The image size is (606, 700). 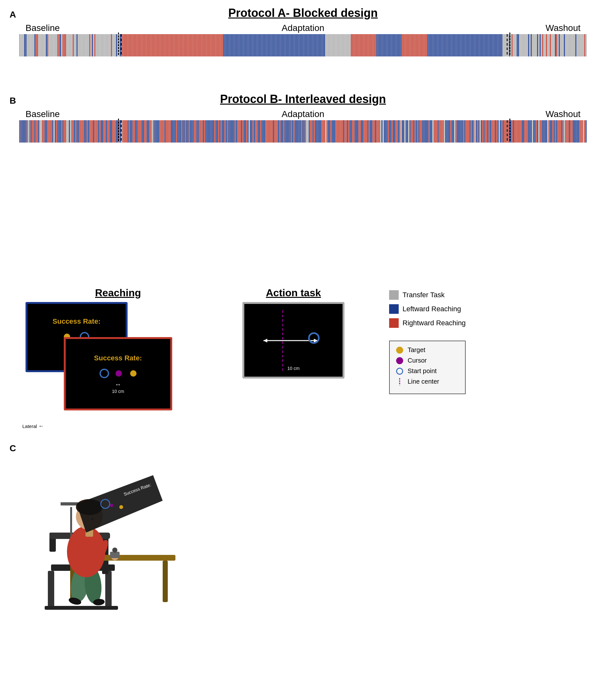 I want to click on legend-label-rightward: Rightward Reaching, so click(x=434, y=323).